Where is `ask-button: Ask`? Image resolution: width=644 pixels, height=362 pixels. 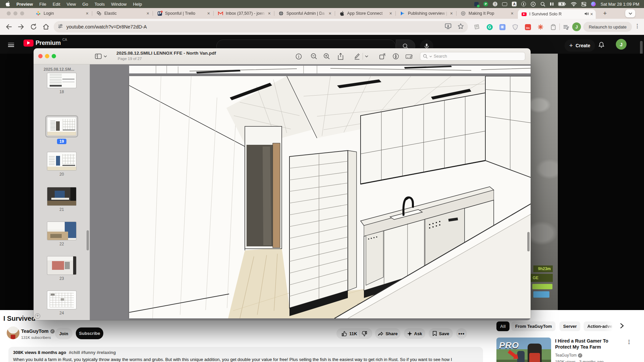
ask-button: Ask is located at coordinates (415, 334).